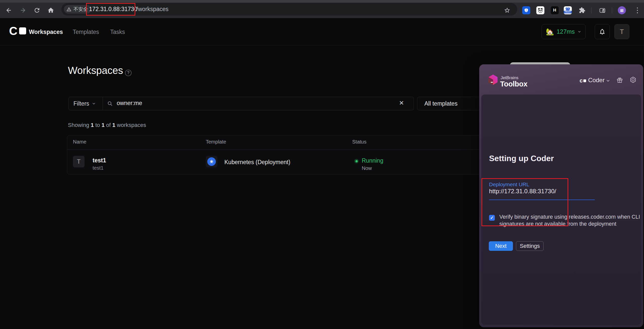  Describe the element at coordinates (580, 32) in the screenshot. I see `chevron-down-icon` at that location.